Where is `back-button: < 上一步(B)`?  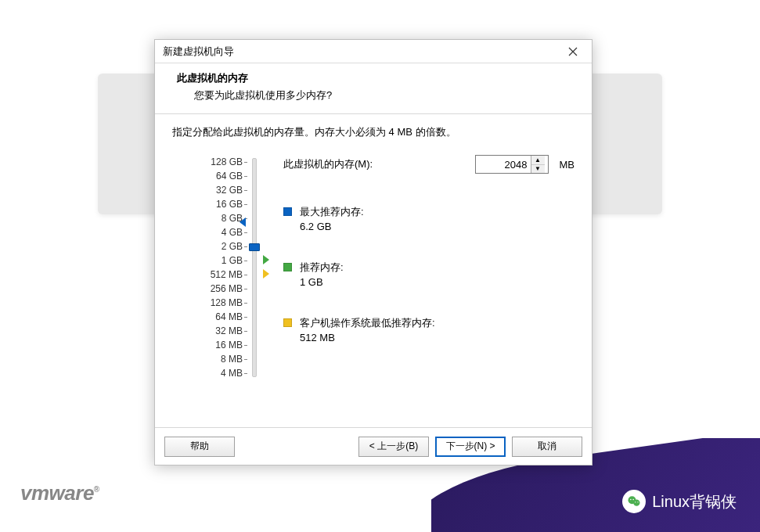 back-button: < 上一步(B) is located at coordinates (394, 447).